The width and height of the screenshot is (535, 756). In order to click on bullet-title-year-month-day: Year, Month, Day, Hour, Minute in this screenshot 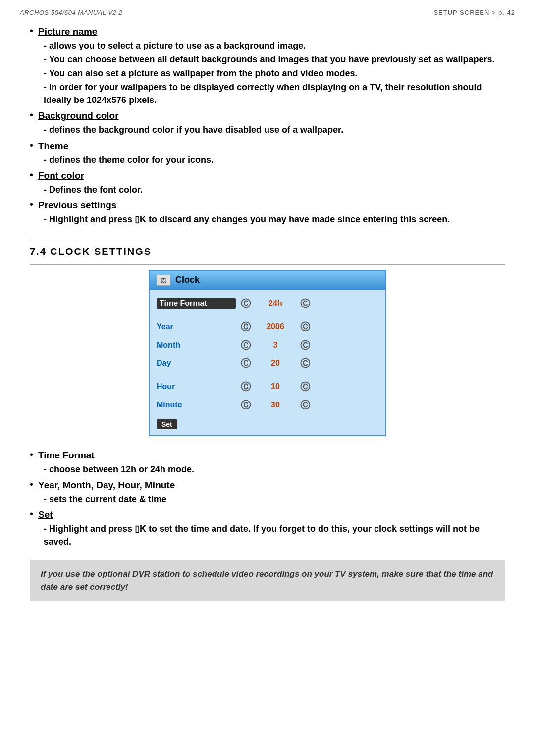, I will do `click(107, 485)`.